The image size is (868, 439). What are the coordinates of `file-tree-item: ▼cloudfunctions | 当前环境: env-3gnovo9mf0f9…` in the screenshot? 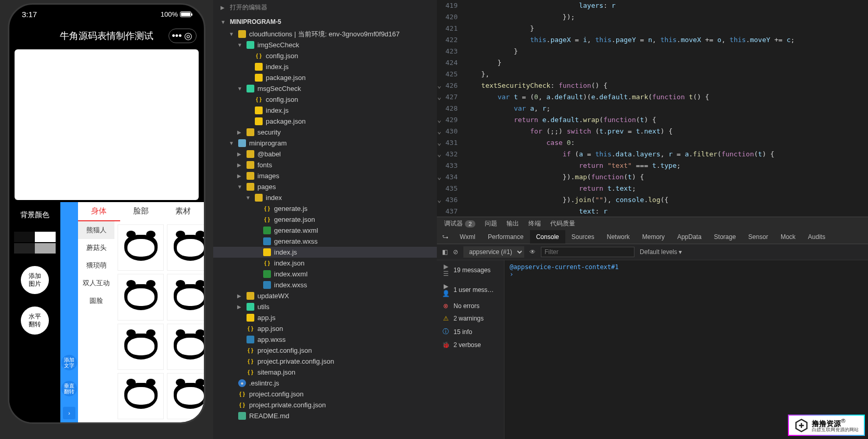 It's located at (325, 34).